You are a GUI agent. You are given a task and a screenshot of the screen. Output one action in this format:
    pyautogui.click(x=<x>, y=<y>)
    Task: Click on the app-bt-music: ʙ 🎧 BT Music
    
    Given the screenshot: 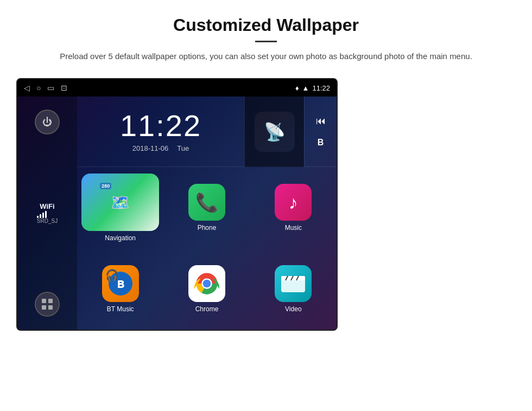 What is the action you would take?
    pyautogui.click(x=121, y=289)
    